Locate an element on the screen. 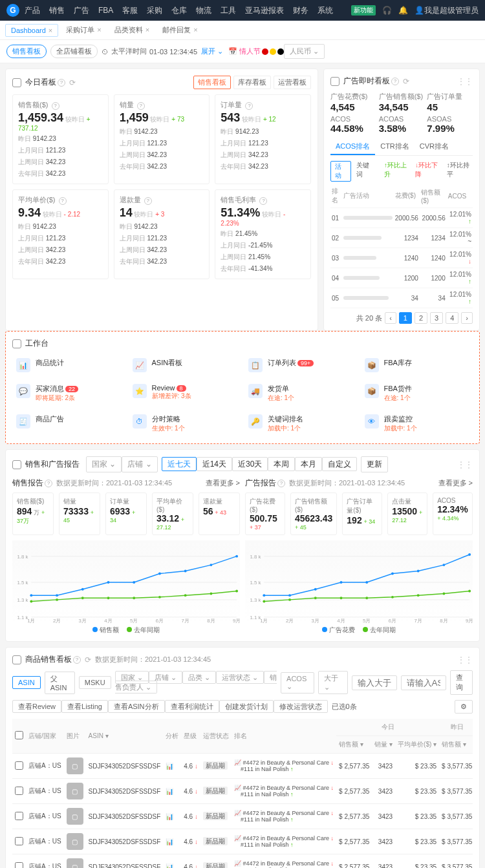  ad-row: 05343412.01% ↑ is located at coordinates (402, 299).